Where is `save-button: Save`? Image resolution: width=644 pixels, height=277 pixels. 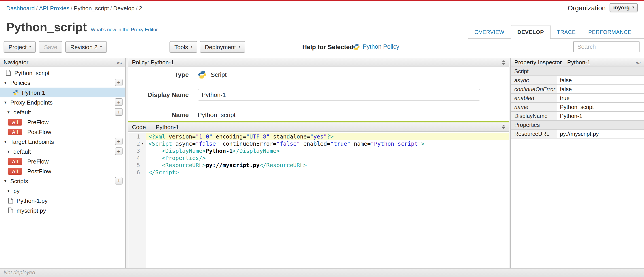 save-button: Save is located at coordinates (51, 47).